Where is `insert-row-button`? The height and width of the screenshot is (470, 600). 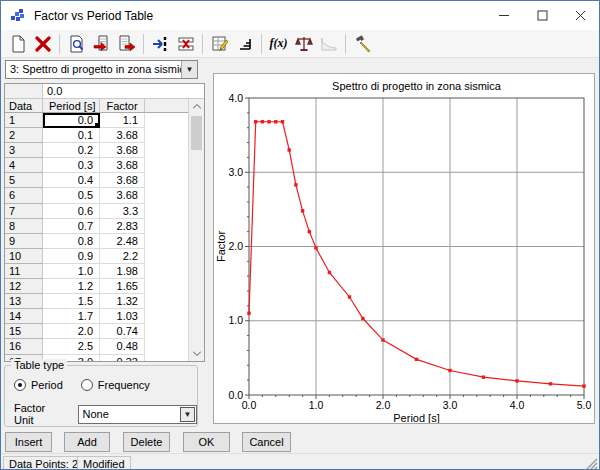
insert-row-button is located at coordinates (160, 44).